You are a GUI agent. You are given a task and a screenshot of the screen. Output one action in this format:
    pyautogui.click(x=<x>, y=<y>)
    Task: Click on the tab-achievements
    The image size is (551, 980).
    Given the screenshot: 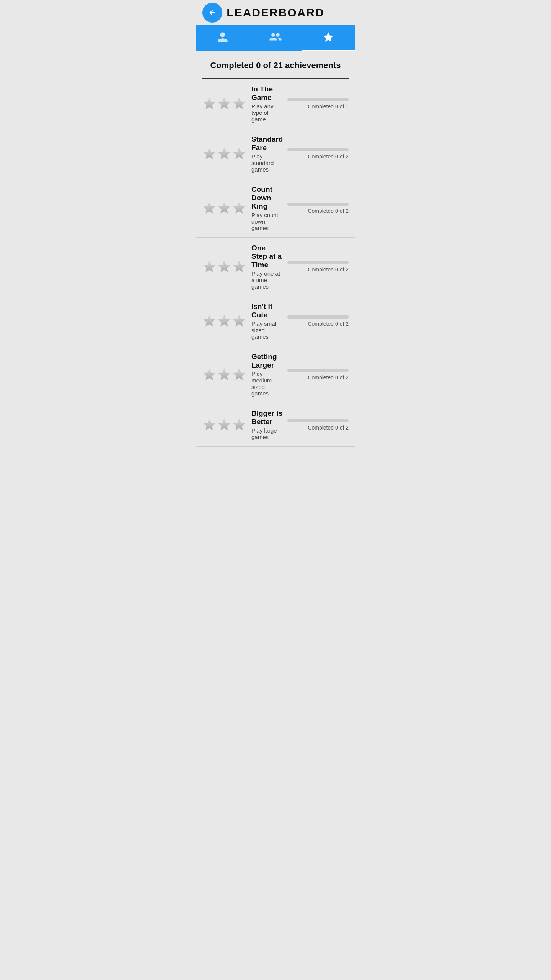 What is the action you would take?
    pyautogui.click(x=328, y=38)
    